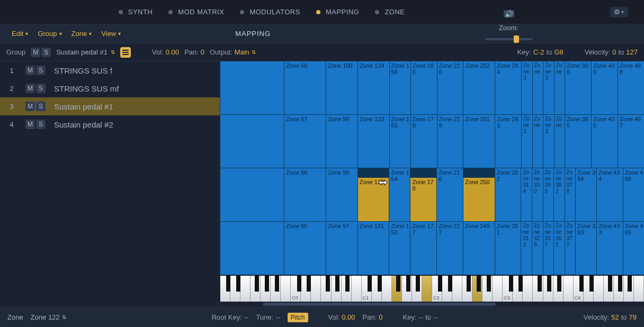  I want to click on audition-speaker-button: 🔊, so click(509, 14).